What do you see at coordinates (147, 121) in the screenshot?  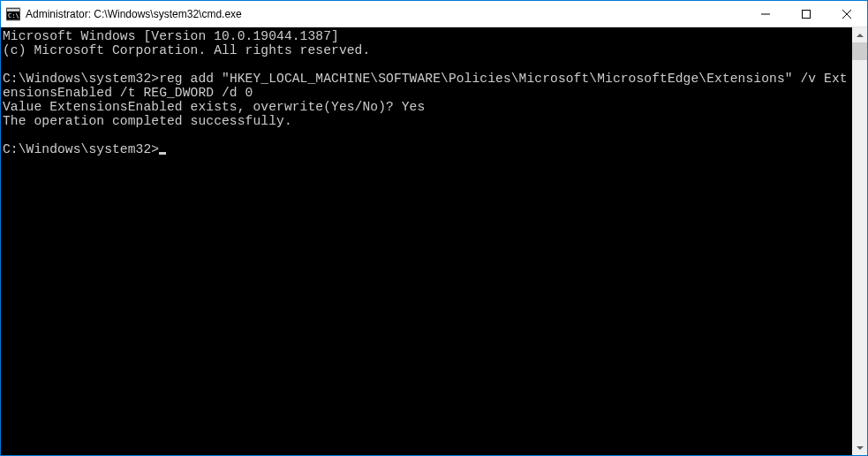 I see `success-line: The operation completed successfully.` at bounding box center [147, 121].